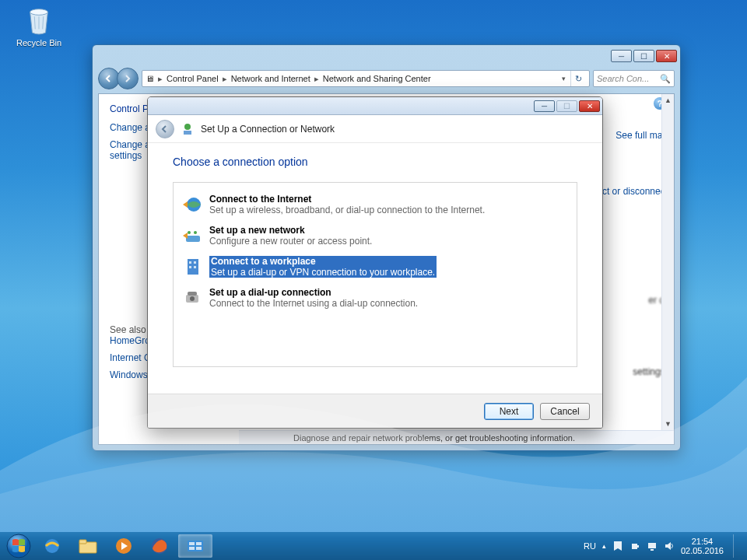  Describe the element at coordinates (39, 43) in the screenshot. I see `recycle-bin-label: Recycle Bin` at that location.